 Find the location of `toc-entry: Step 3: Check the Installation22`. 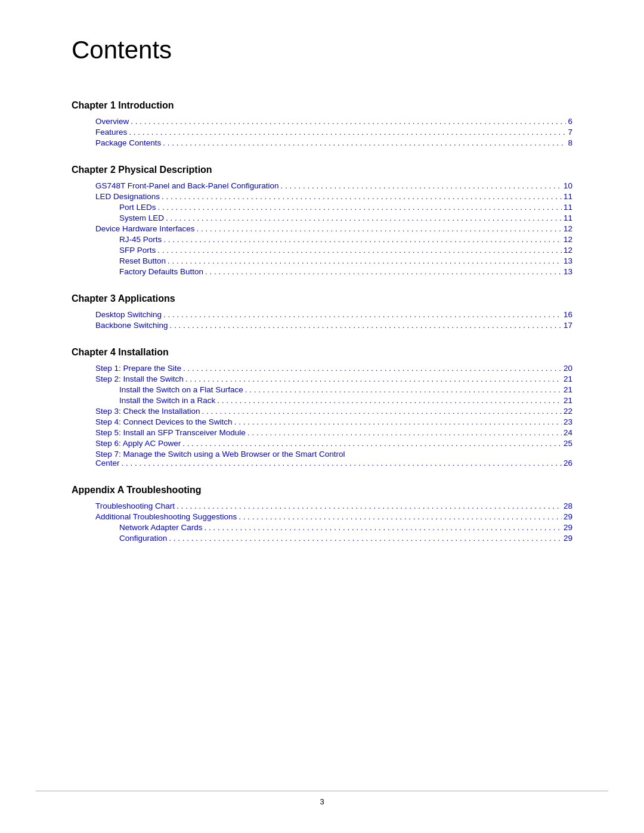

toc-entry: Step 3: Check the Installation22 is located at coordinates (322, 411).